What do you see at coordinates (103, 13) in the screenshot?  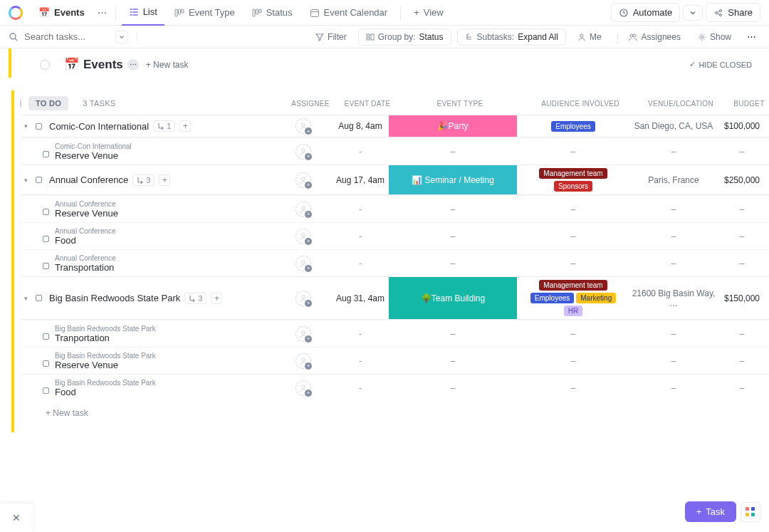 I see `title-more-icon: ⋯` at bounding box center [103, 13].